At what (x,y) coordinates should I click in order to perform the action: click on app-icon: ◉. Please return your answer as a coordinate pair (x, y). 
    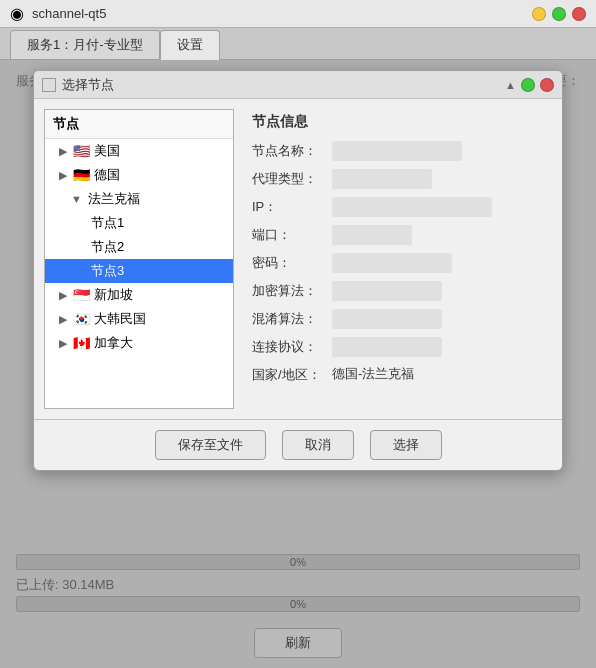
    Looking at the image, I should click on (17, 14).